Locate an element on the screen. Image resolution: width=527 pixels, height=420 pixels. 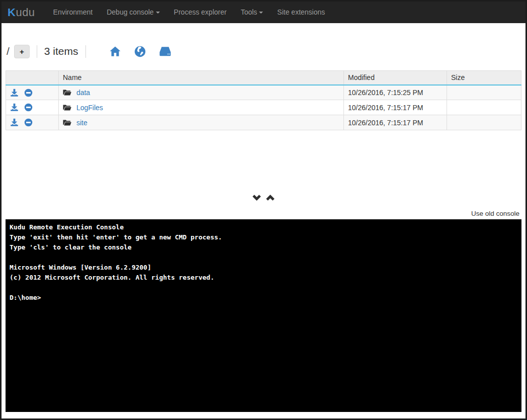
panel-splitter is located at coordinates (264, 198).